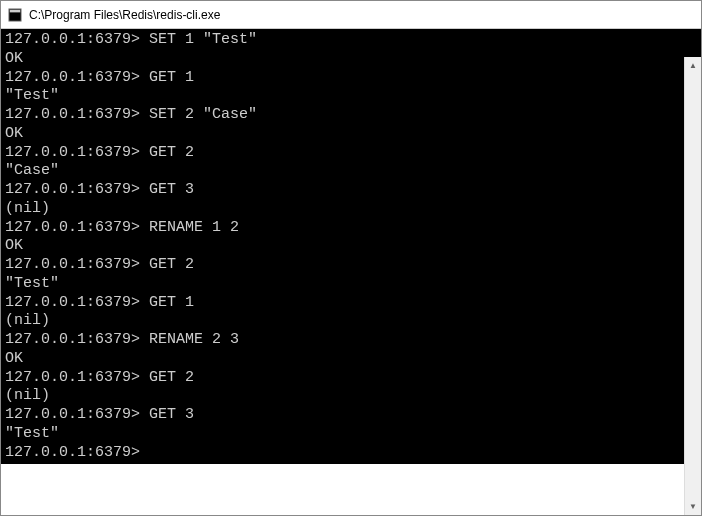  I want to click on terminal-command-line: 127.0.0.1:6379> RENAME 1 2, so click(351, 228).